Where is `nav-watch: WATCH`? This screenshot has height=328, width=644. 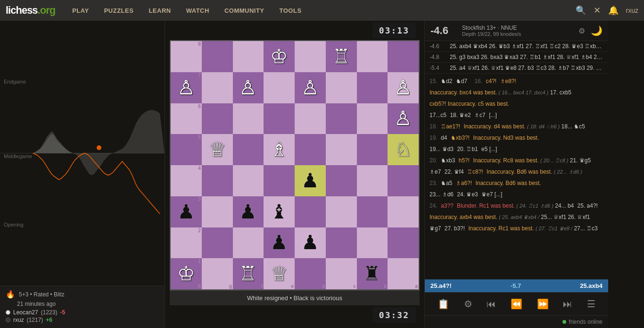
nav-watch: WATCH is located at coordinates (198, 10).